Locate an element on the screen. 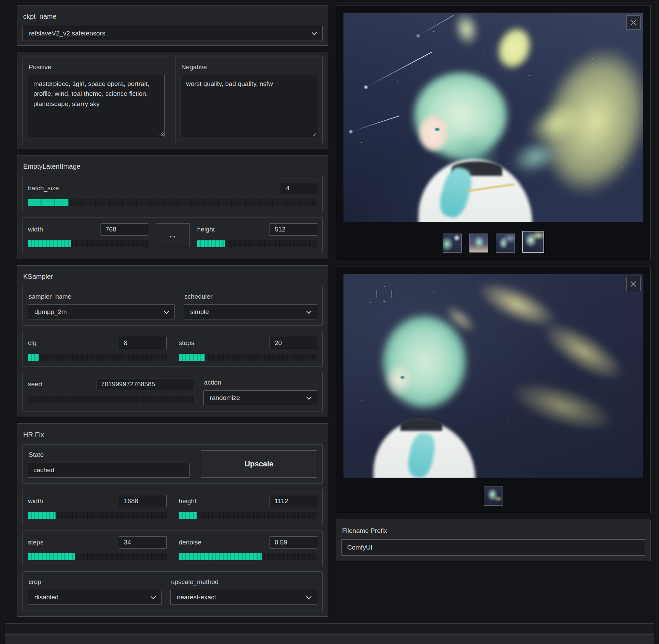 The width and height of the screenshot is (659, 644). hr-height-input is located at coordinates (293, 501).